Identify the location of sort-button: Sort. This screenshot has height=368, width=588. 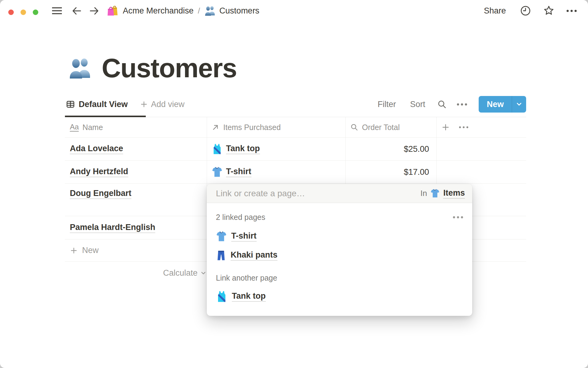
(418, 104).